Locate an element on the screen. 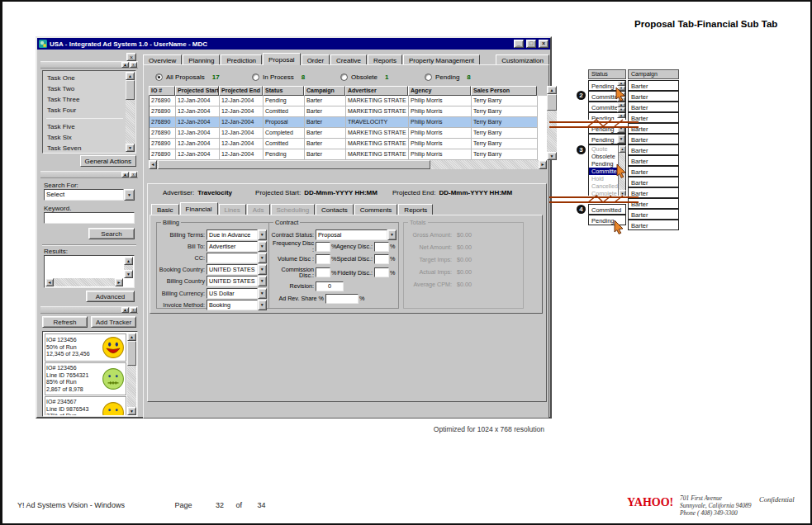 Image resolution: width=812 pixels, height=525 pixels. billing-country-select: UNITED STATES▼ is located at coordinates (236, 281).